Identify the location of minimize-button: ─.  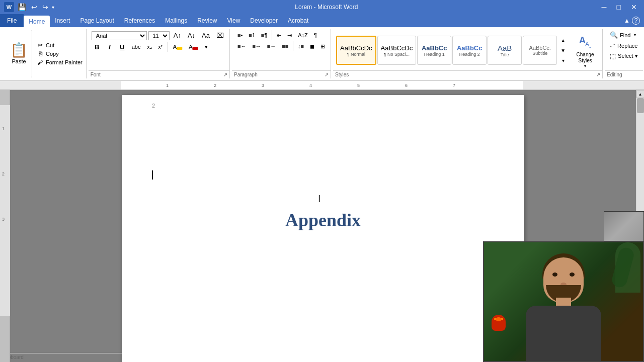
(604, 7).